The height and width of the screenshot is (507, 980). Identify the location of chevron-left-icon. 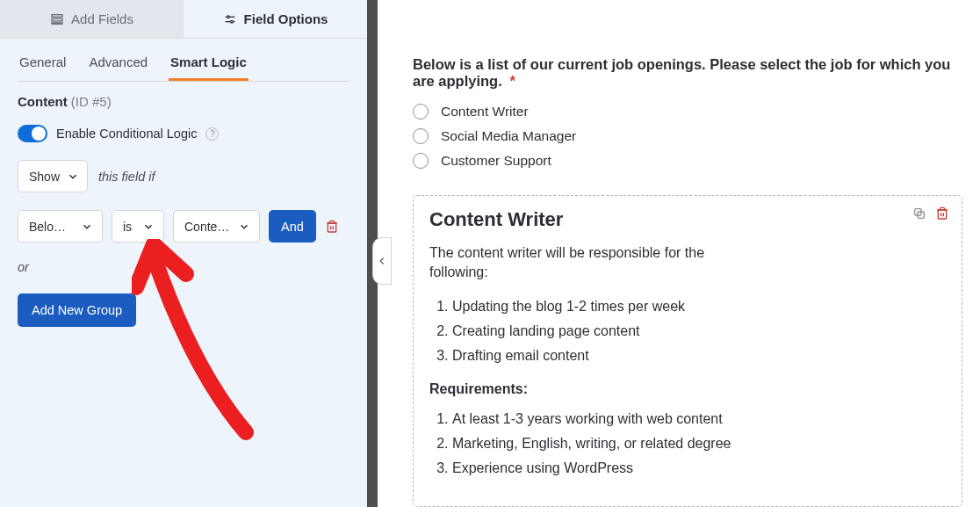
(382, 261).